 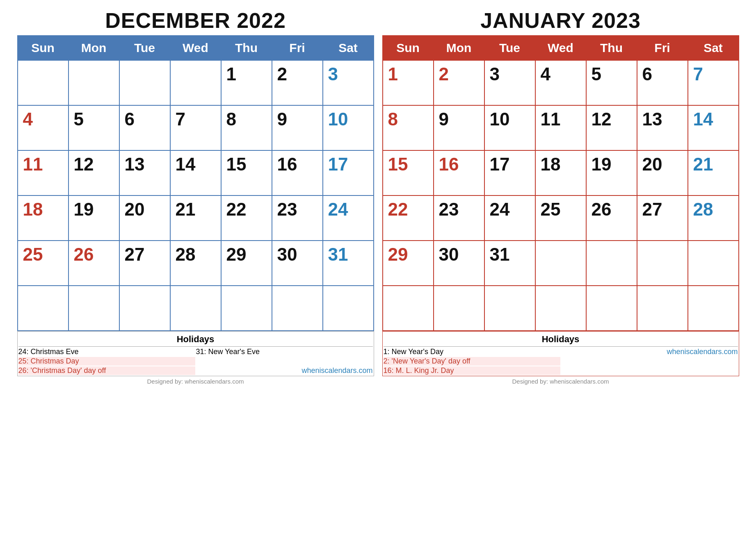 I want to click on january-holidays: Holidays 1: New Year's Daywheniscalendar…, so click(x=561, y=354).